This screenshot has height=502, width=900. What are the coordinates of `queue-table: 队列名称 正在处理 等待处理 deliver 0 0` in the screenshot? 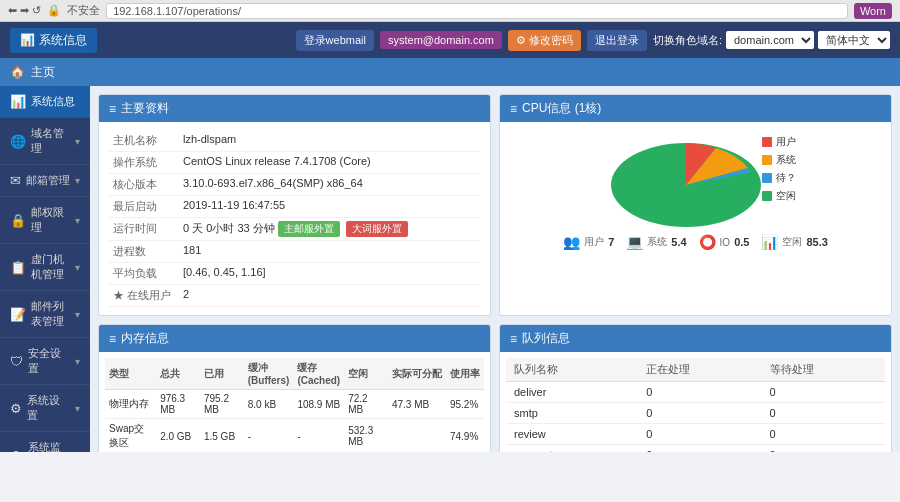 It's located at (696, 405).